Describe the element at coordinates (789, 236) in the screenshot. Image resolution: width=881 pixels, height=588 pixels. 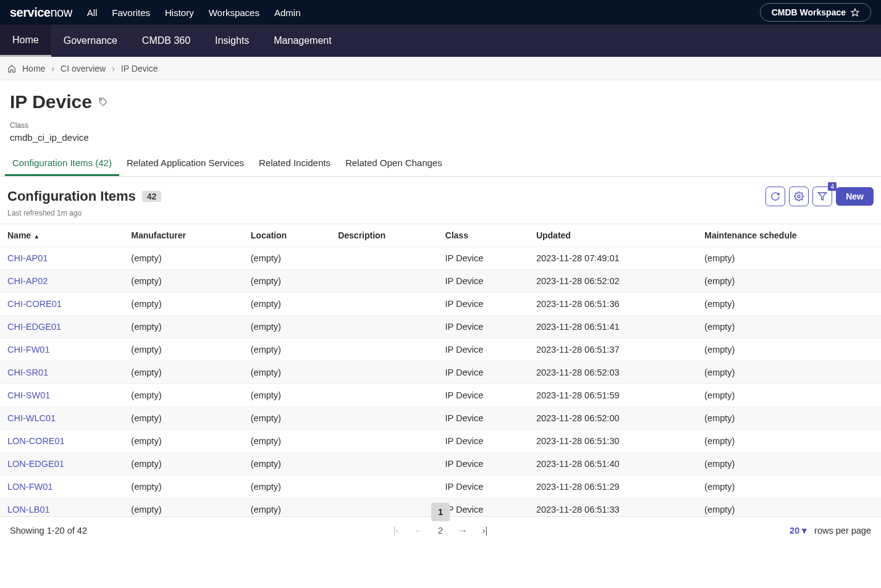
I see `column-header-maintenance-schedule: Maintenance schedule` at that location.